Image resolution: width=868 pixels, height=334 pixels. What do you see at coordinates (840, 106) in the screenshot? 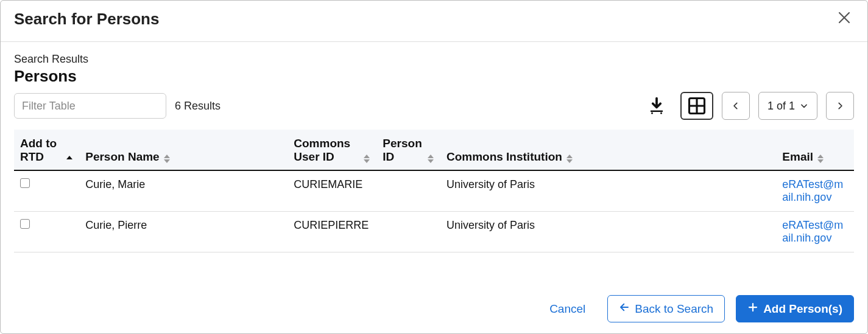
I see `chevron-right-icon` at bounding box center [840, 106].